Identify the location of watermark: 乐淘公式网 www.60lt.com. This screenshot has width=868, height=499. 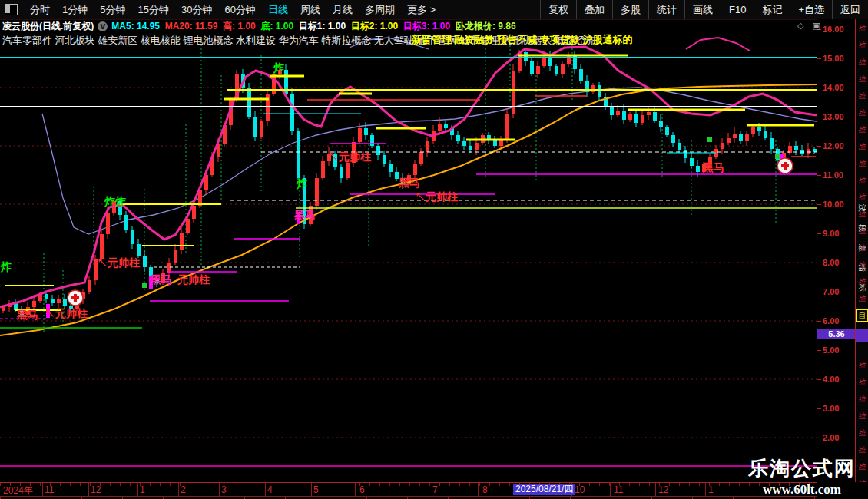
(802, 476).